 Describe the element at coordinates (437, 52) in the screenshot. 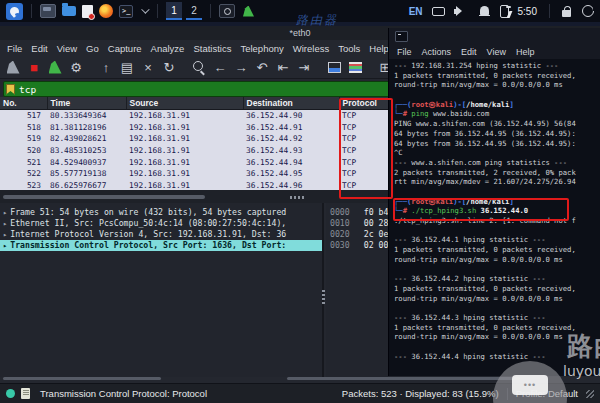

I see `term-menu-actions: Actions` at that location.